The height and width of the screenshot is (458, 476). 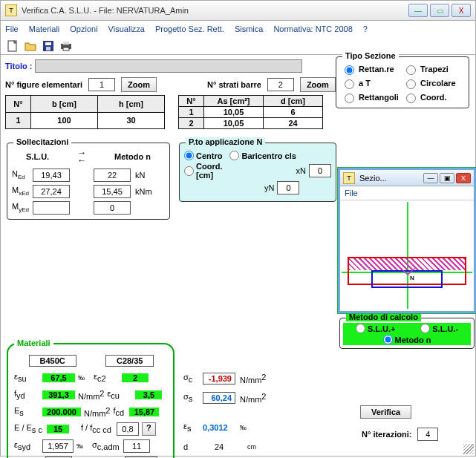 What do you see at coordinates (34, 343) in the screenshot?
I see `materiali-title: Materiali` at bounding box center [34, 343].